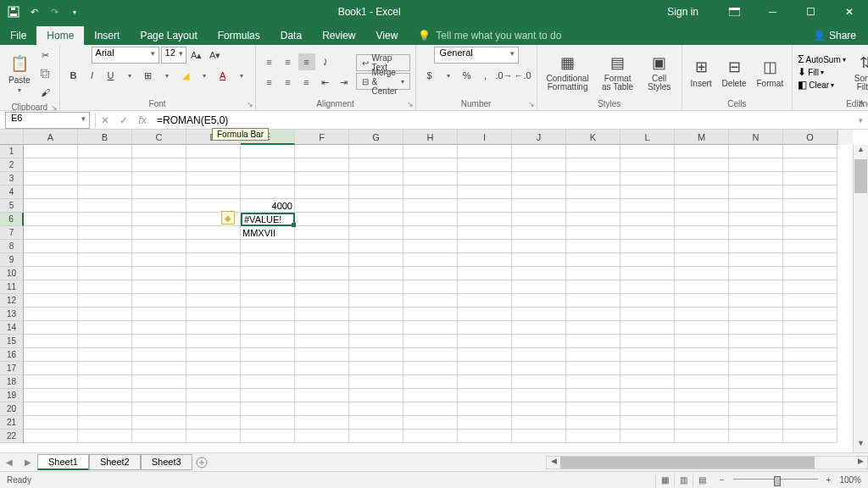 The image size is (868, 488). I want to click on ribbon-display-icon, so click(734, 12).